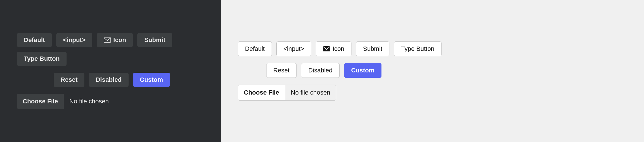 This screenshot has height=142, width=644. What do you see at coordinates (294, 49) in the screenshot?
I see `light-input-button: <input>` at bounding box center [294, 49].